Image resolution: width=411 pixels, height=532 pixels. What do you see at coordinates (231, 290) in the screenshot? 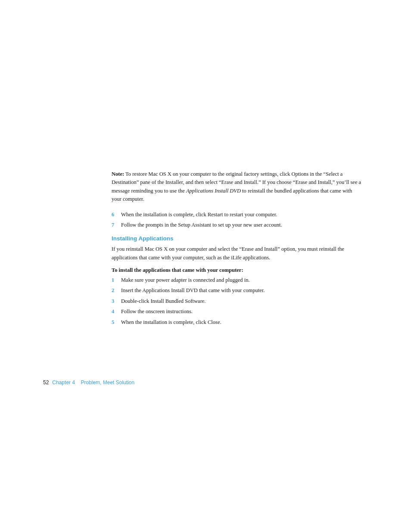
I see `step2-text-after: that came with your computer.` at bounding box center [231, 290].